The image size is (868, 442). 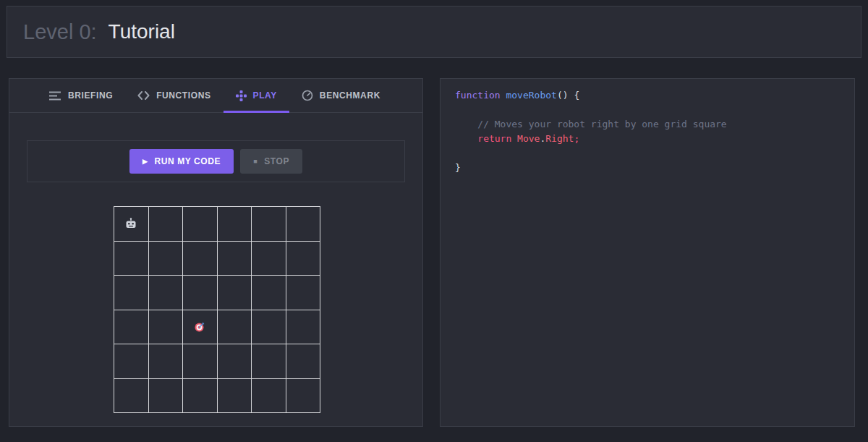 What do you see at coordinates (145, 162) in the screenshot?
I see `play-icon: ▶` at bounding box center [145, 162].